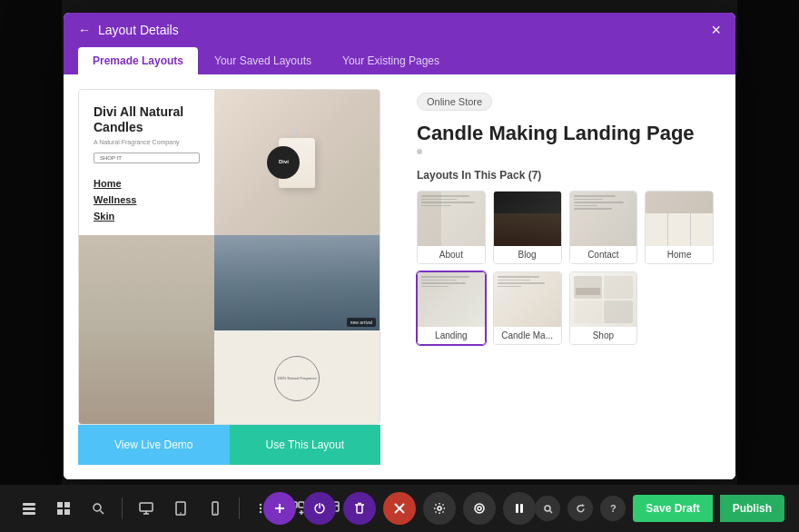 The width and height of the screenshot is (799, 532). Describe the element at coordinates (297, 163) in the screenshot. I see `preview-img-col: Divi` at that location.